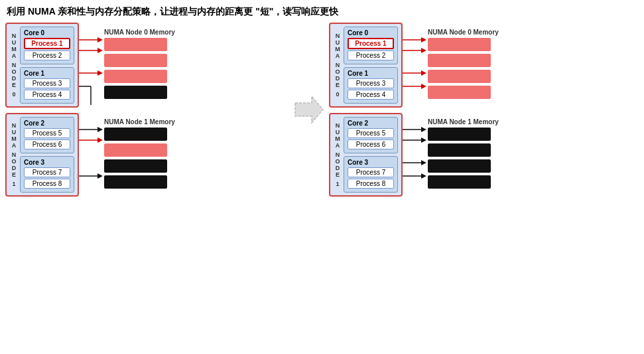 This screenshot has width=644, height=354. What do you see at coordinates (42, 155) in the screenshot?
I see `left-node1-box: NUMA NODE 1 Core 2 Process 5 Process 6 C…` at bounding box center [42, 155].